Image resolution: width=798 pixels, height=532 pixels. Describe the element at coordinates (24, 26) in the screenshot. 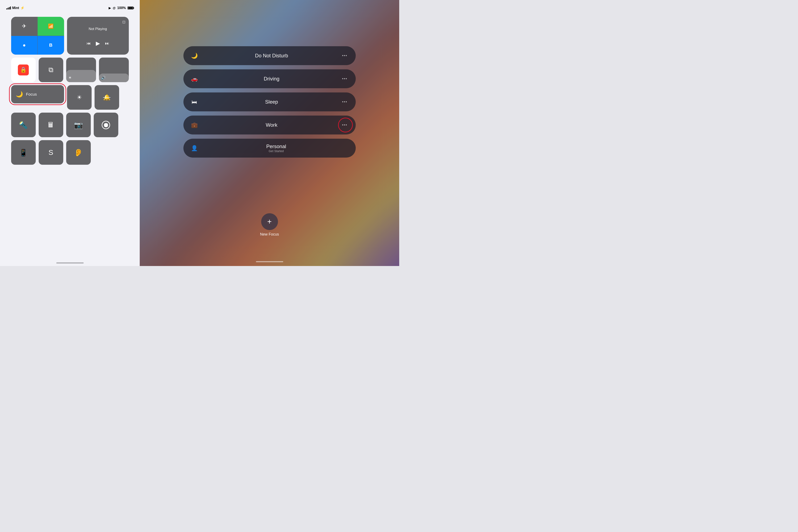

I see `airplane-mode-button: ✈` at that location.